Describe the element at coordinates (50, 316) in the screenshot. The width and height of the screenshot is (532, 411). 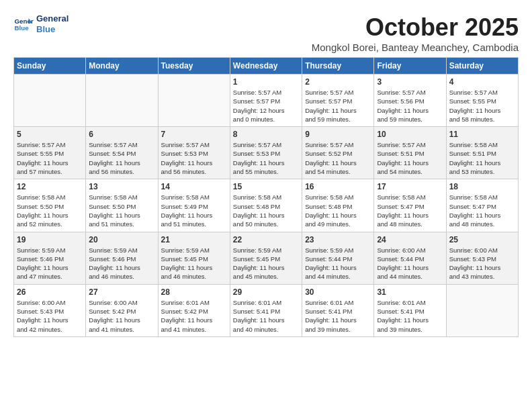
I see `day-info: Sunrise: 6:00 AM Sunset: 5:43 PM Dayligh…` at that location.